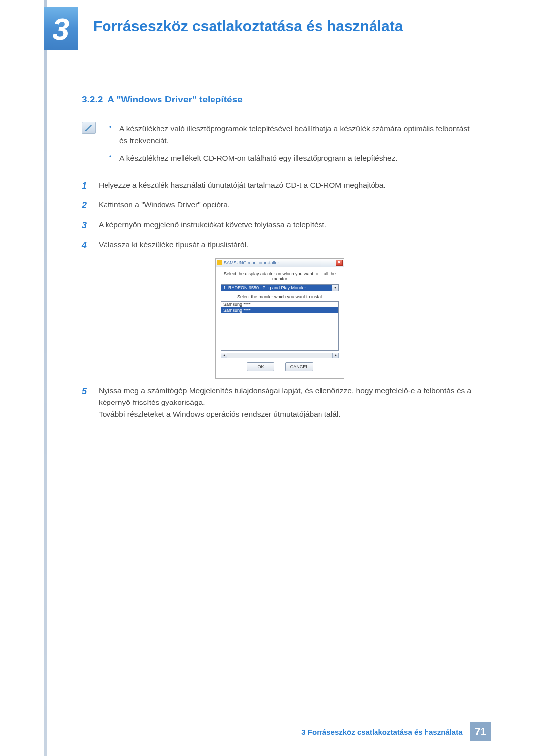 The height and width of the screenshot is (756, 535). What do you see at coordinates (87, 246) in the screenshot?
I see `step-number: 4` at bounding box center [87, 246].